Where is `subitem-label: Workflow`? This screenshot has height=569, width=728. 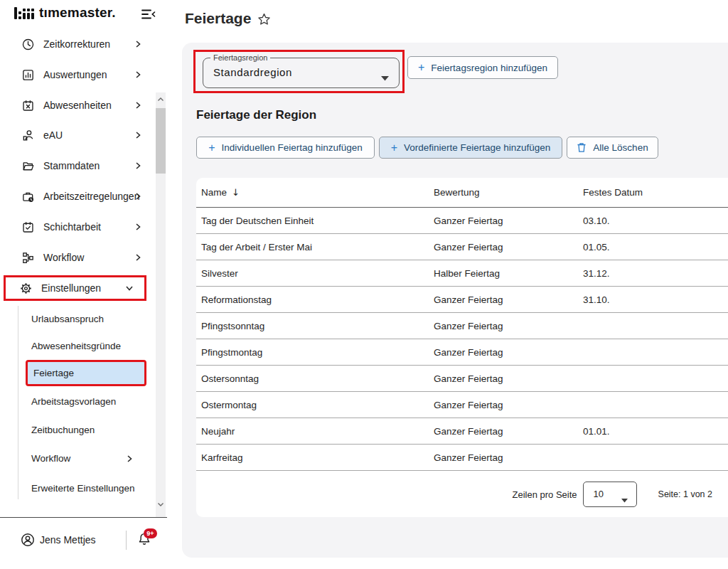
subitem-label: Workflow is located at coordinates (51, 458).